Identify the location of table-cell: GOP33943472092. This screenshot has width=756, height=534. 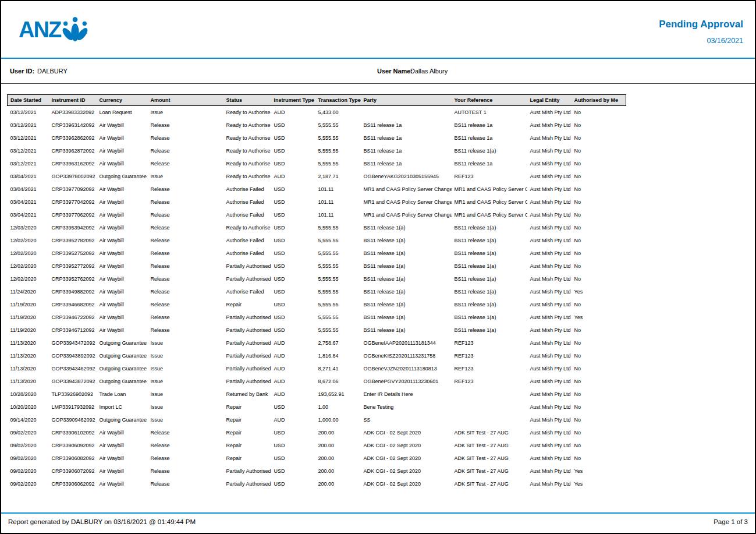
(73, 343).